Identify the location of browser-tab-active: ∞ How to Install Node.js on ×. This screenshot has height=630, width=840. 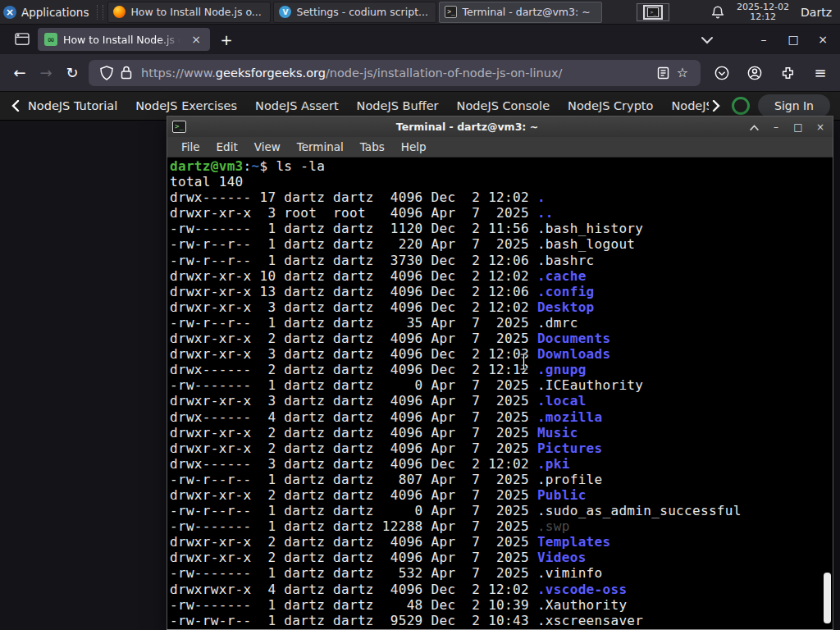
(124, 39).